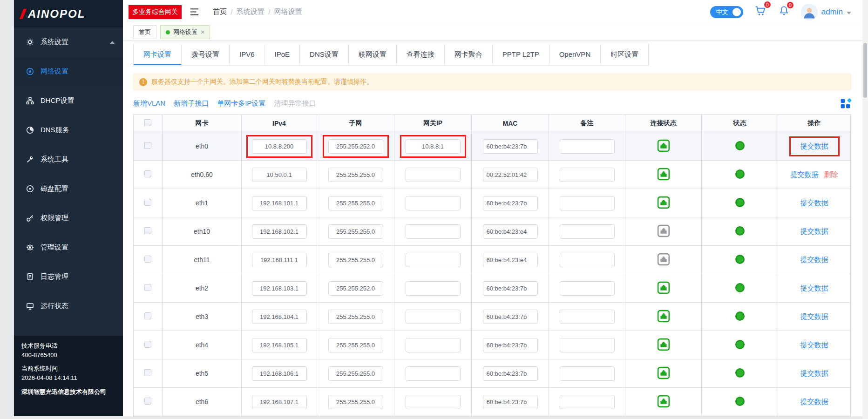 The image size is (868, 419). I want to click on subtab-3: IPoE, so click(283, 55).